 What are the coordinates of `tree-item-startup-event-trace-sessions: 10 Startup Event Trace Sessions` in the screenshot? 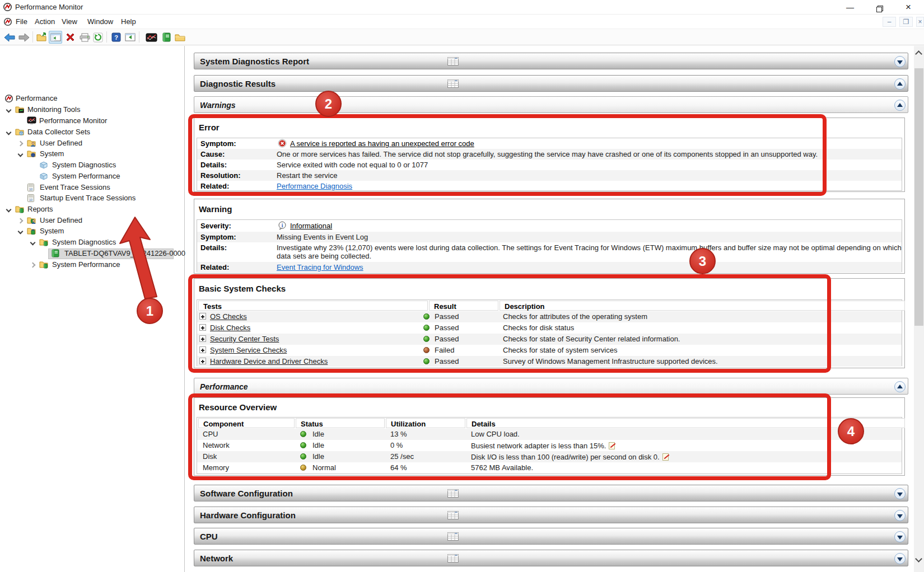 It's located at (92, 198).